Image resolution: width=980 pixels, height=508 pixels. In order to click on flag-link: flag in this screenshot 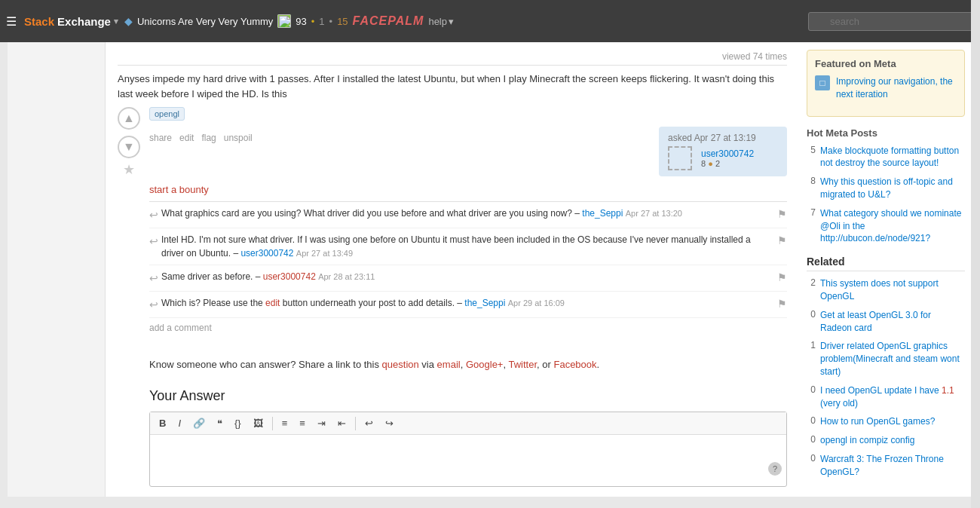, I will do `click(208, 138)`.